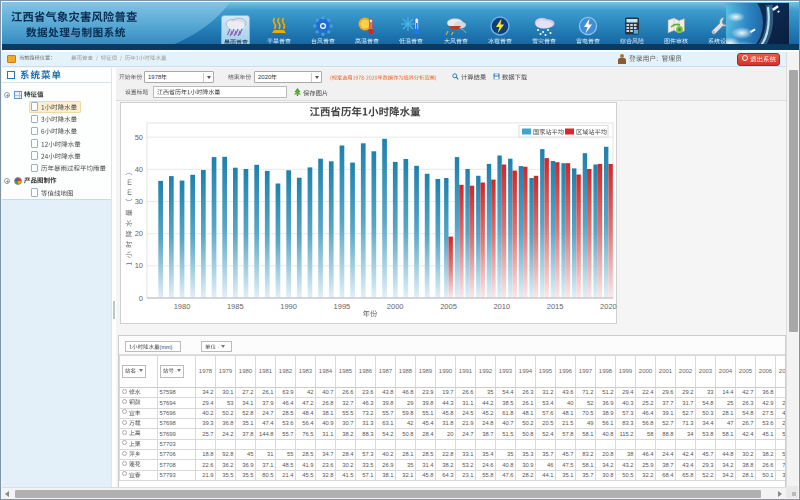  I want to click on svg-text: 1985, so click(236, 306).